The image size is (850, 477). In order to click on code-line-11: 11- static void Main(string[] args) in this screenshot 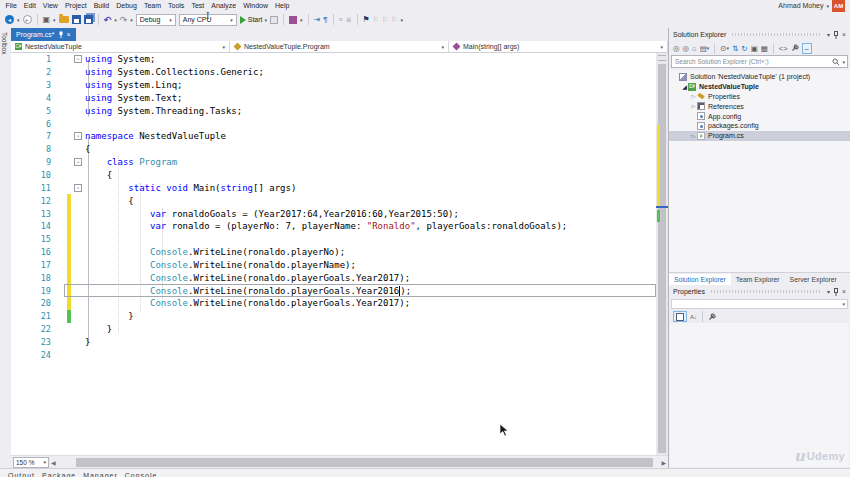, I will do `click(334, 188)`.